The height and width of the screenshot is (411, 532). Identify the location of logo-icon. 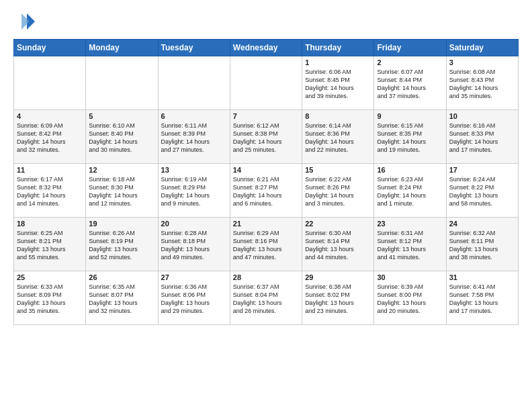
(24, 21).